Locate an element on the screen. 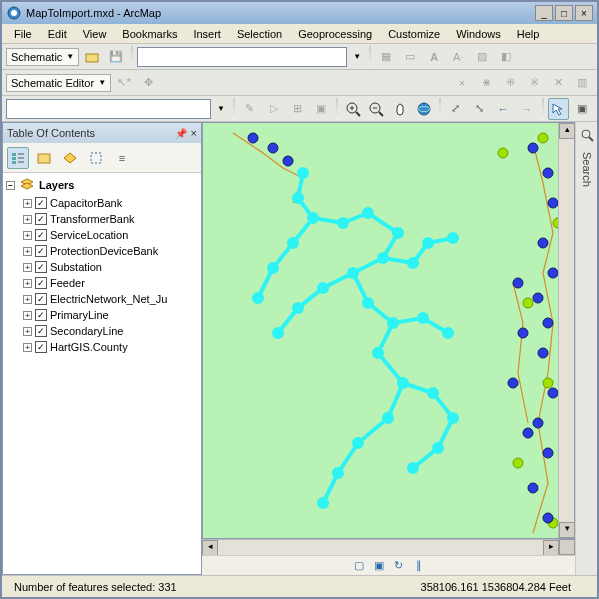 This screenshot has width=599, height=599. pause-drawing-icon: ∥ is located at coordinates (419, 566).